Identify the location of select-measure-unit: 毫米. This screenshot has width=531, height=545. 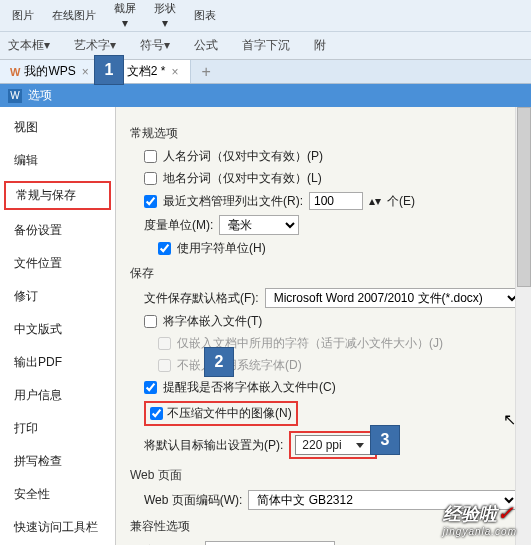
(259, 225).